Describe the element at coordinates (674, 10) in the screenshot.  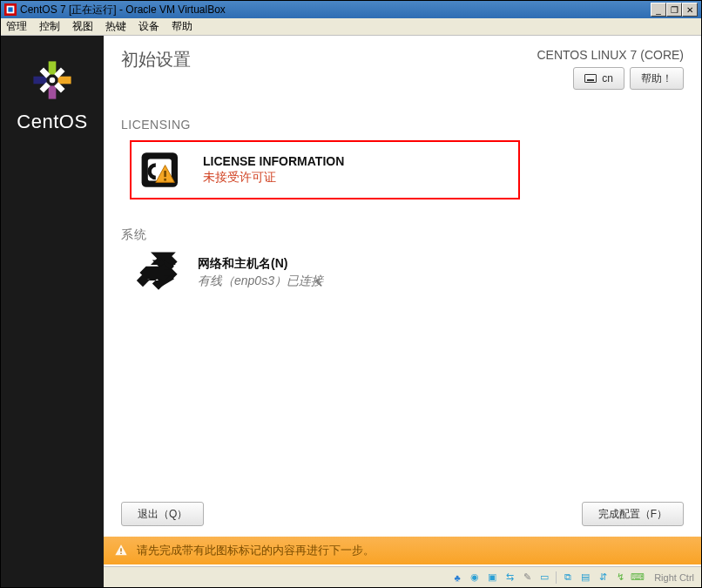
I see `restore-button: ❐` at that location.